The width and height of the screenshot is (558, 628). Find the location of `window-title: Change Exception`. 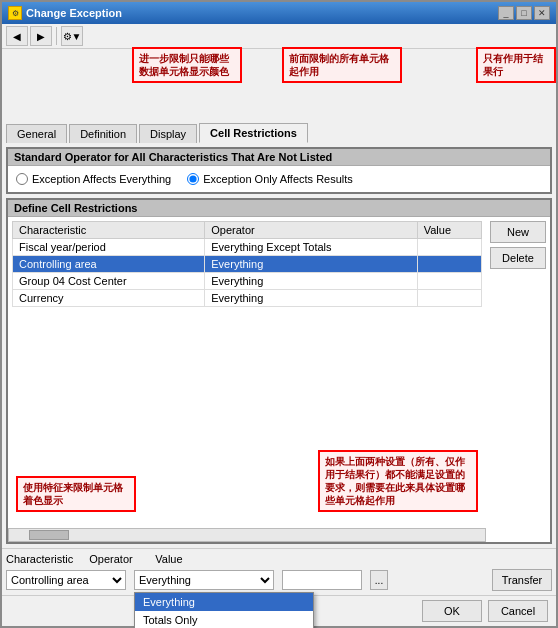

window-title: Change Exception is located at coordinates (74, 13).